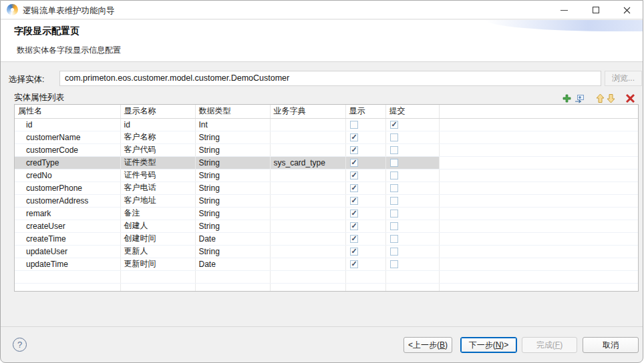  Describe the element at coordinates (611, 98) in the screenshot. I see `move-down-button` at that location.